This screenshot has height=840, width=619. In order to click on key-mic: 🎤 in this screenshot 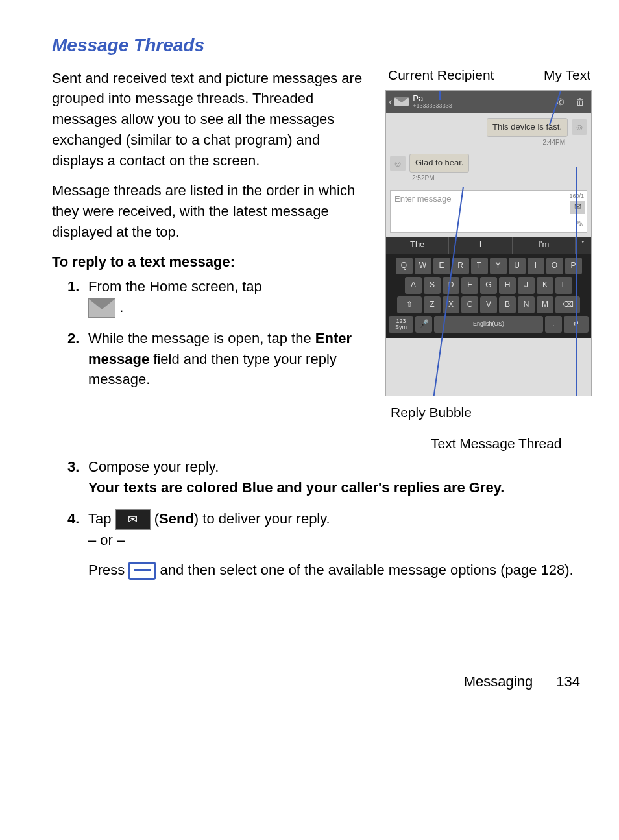, I will do `click(424, 324)`.